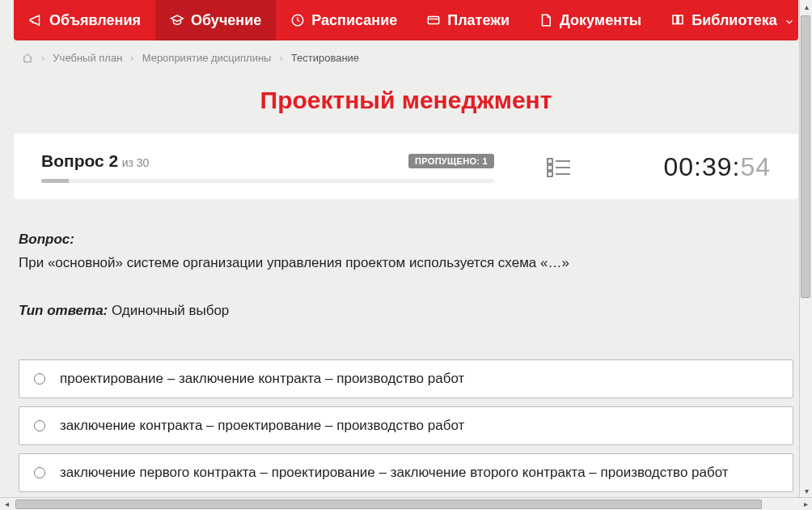  Describe the element at coordinates (755, 167) in the screenshot. I see `timer-seconds: 54` at that location.